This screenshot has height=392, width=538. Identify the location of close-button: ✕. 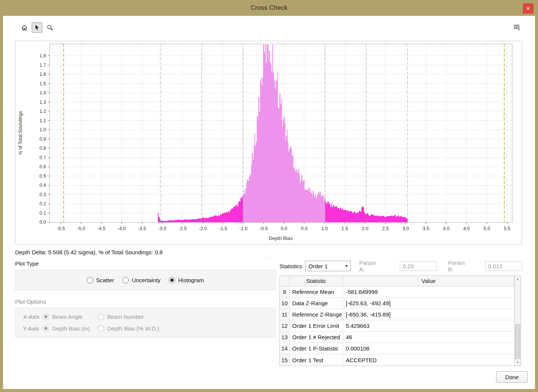
(528, 8).